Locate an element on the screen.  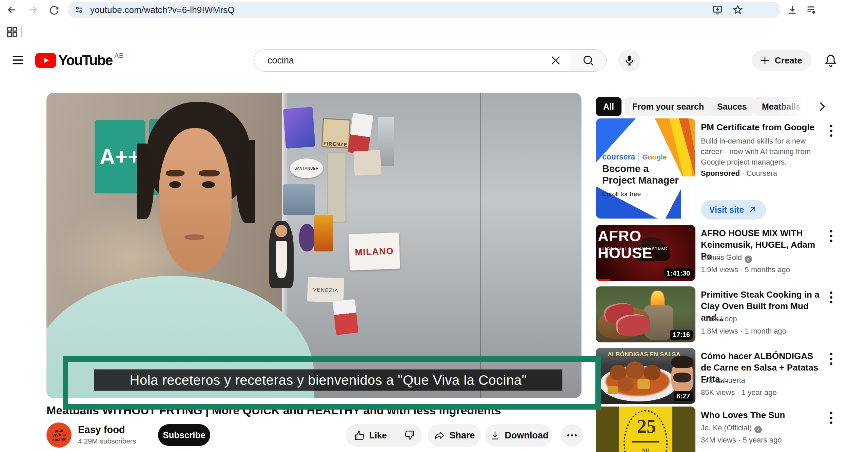
suggested-thumbnail-4: 25 NU WE LOVE THE SUN is located at coordinates (646, 429).